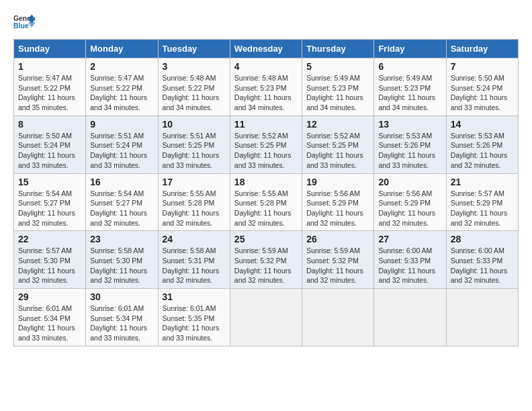 Image resolution: width=532 pixels, height=411 pixels. What do you see at coordinates (122, 318) in the screenshot?
I see `calendar-cell: 30Sunrise: 6:01 AM Sunset: 5:34 PM Dayli…` at bounding box center [122, 318].